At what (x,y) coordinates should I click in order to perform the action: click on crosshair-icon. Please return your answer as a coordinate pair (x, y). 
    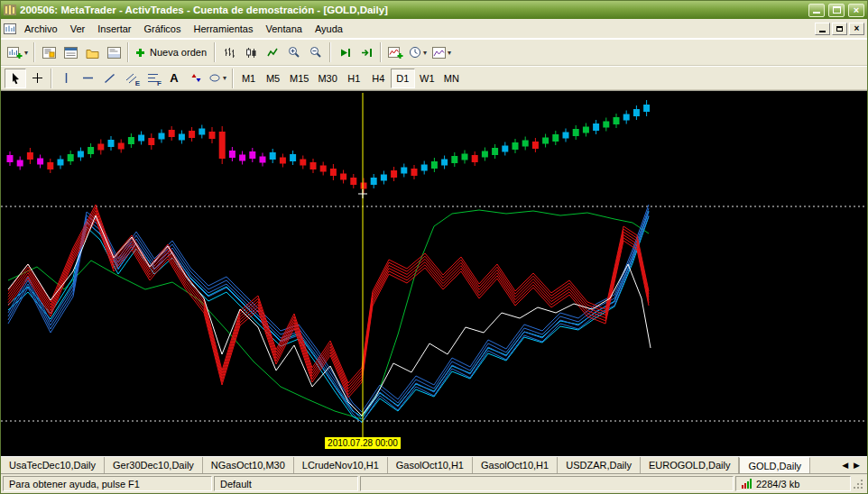
    Looking at the image, I should click on (38, 78).